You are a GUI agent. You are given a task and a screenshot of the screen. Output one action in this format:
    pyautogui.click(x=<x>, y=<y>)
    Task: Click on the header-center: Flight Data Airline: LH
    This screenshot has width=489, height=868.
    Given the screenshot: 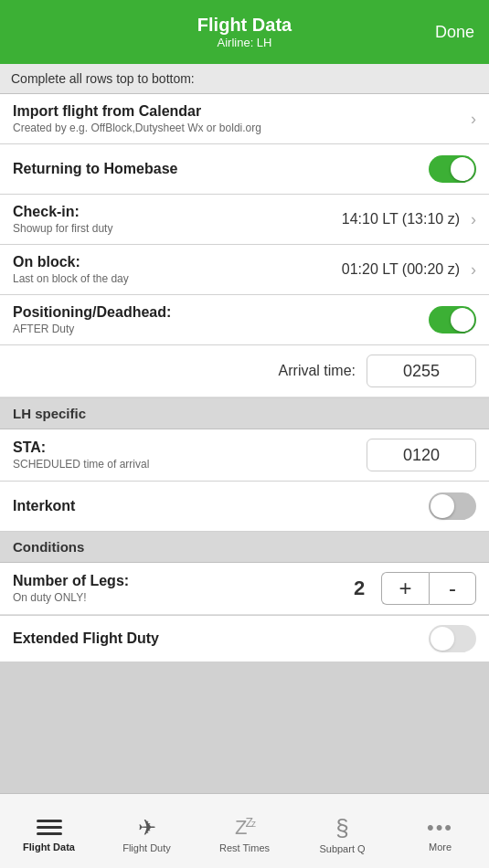 What is the action you would take?
    pyautogui.click(x=245, y=32)
    